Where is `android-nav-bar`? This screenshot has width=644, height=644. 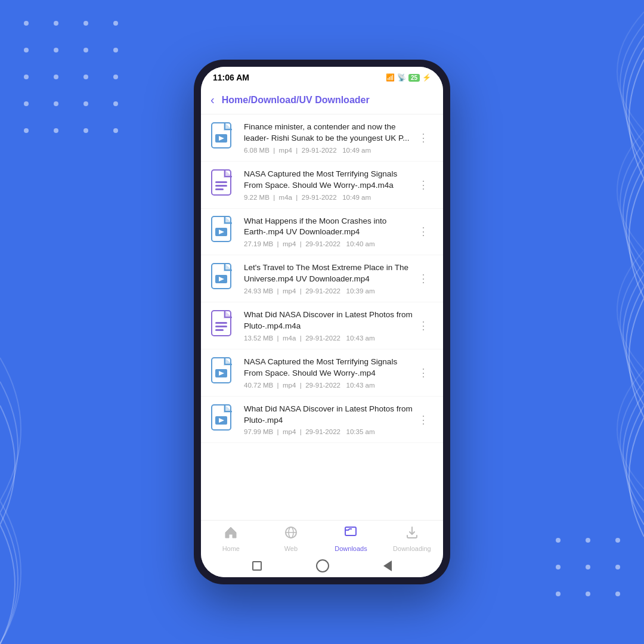 android-nav-bar is located at coordinates (322, 566).